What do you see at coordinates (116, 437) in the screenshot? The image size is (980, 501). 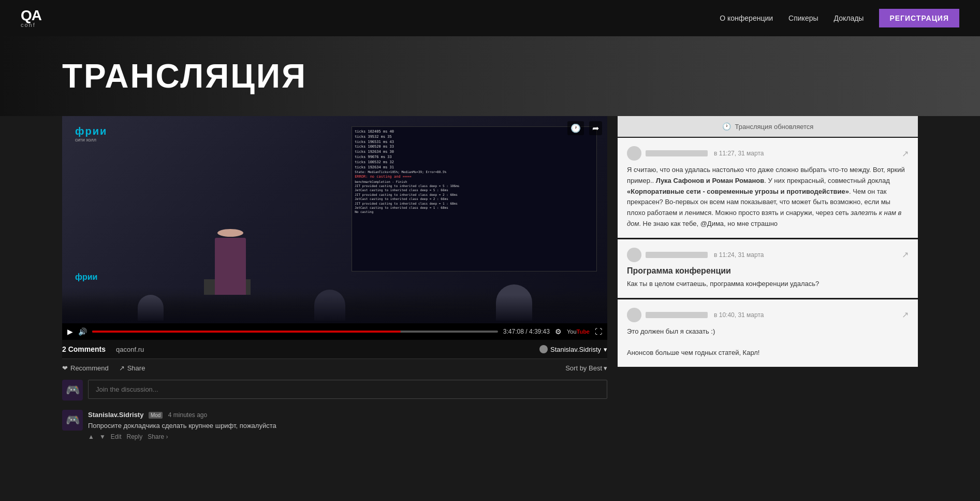 I see `comment-edit: Edit` at bounding box center [116, 437].